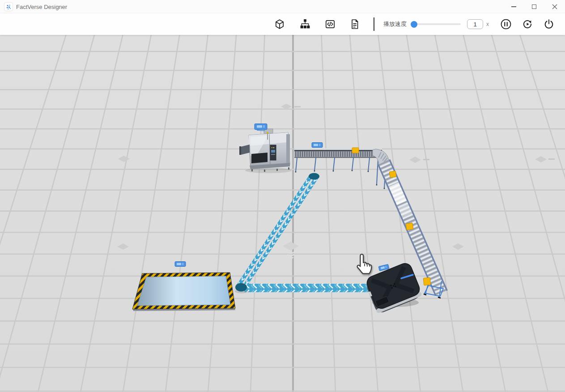  What do you see at coordinates (305, 24) in the screenshot?
I see `hierarchy-button` at bounding box center [305, 24].